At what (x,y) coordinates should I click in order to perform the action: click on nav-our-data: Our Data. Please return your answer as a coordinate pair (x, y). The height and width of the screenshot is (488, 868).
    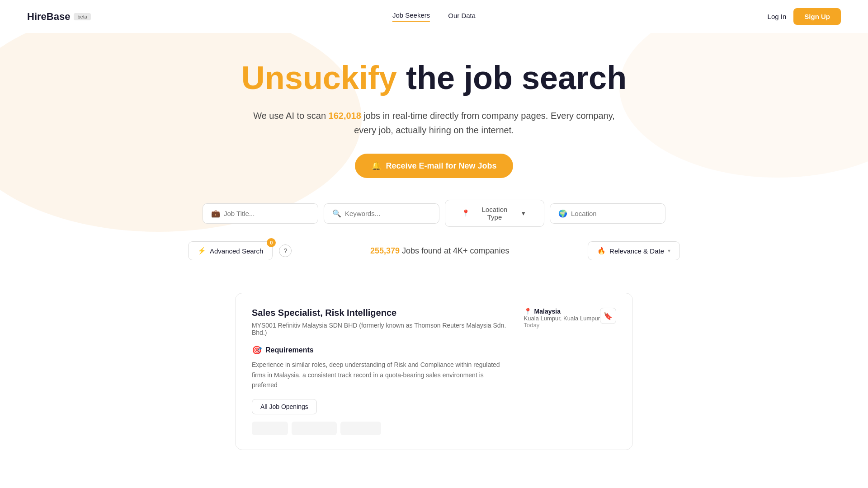
    Looking at the image, I should click on (462, 16).